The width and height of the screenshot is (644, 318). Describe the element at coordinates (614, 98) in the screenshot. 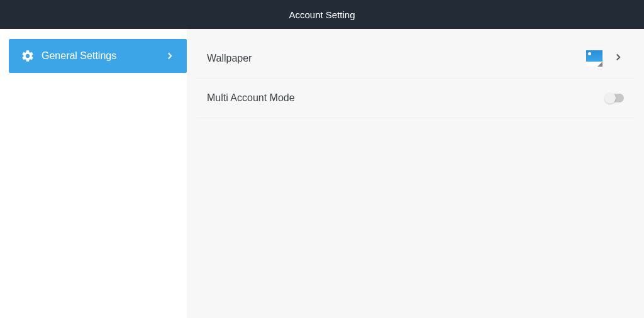

I see `row-multi-account-right` at that location.